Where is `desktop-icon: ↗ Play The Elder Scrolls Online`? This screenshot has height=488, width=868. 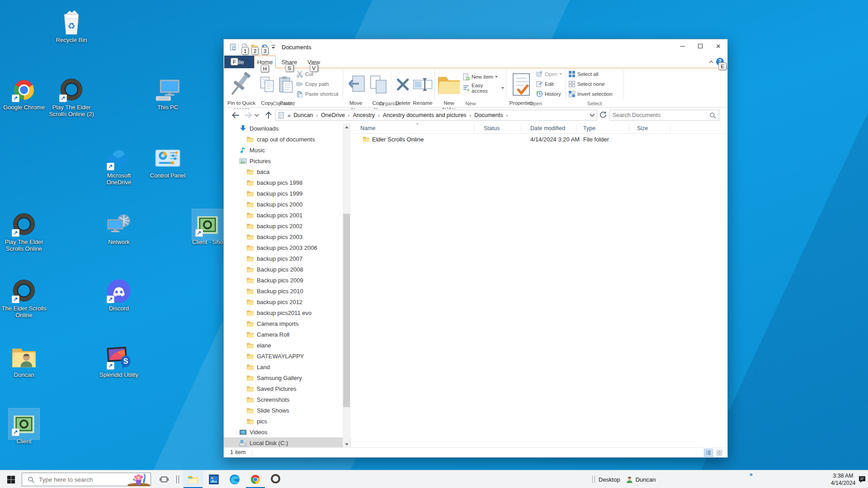 desktop-icon: ↗ Play The Elder Scrolls Online is located at coordinates (24, 232).